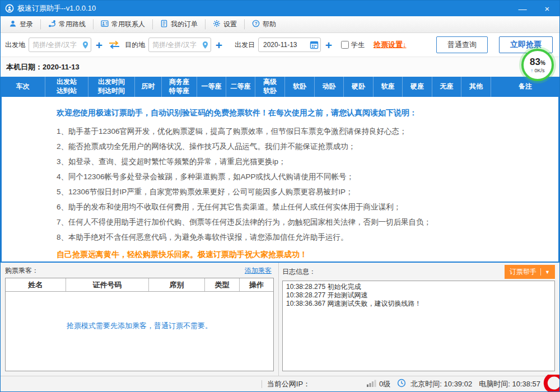 This screenshot has height=392, width=560. I want to click on signal-bars-icon, so click(371, 384).